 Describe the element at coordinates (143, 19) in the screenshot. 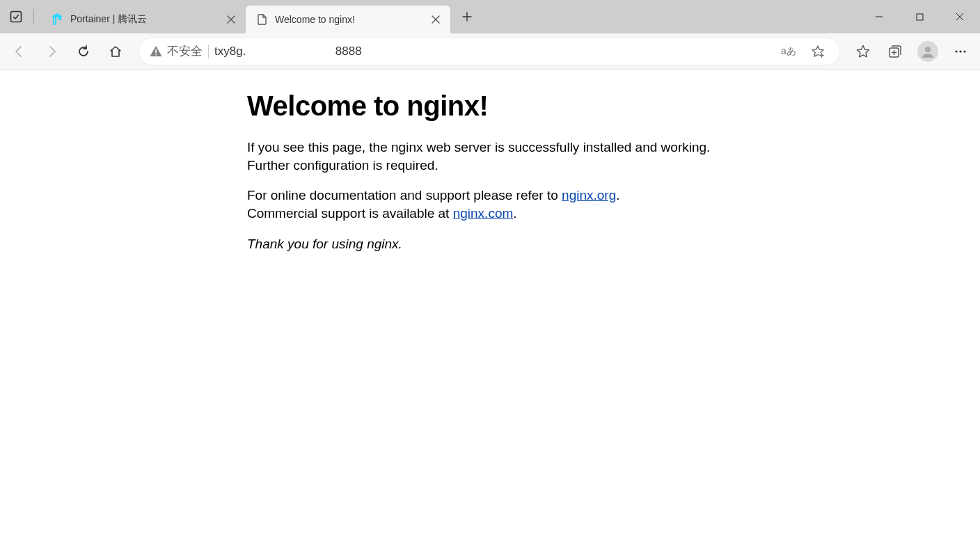

I see `tab-title: Portainer | 腾讯云` at that location.